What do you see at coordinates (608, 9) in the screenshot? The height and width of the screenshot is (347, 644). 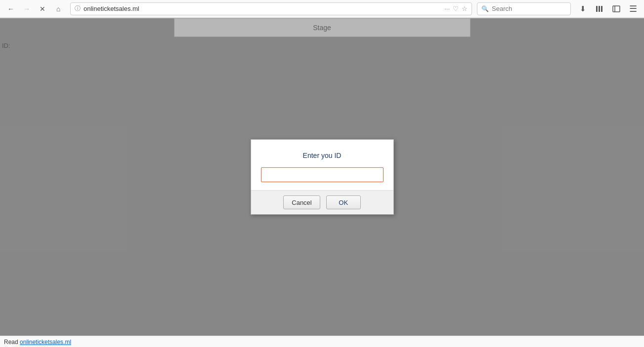 I see `toolbar-right: ⬇ ☰` at bounding box center [608, 9].